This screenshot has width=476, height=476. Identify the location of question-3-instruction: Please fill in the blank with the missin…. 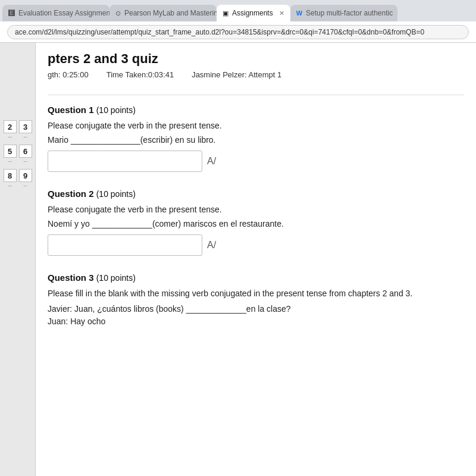
(256, 293).